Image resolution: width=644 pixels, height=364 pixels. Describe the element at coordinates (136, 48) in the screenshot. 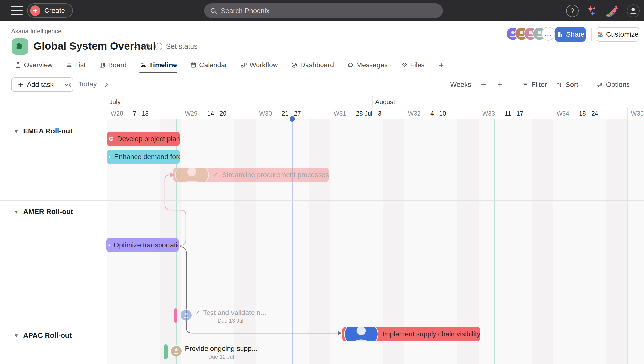

I see `chevron-down-icon` at that location.